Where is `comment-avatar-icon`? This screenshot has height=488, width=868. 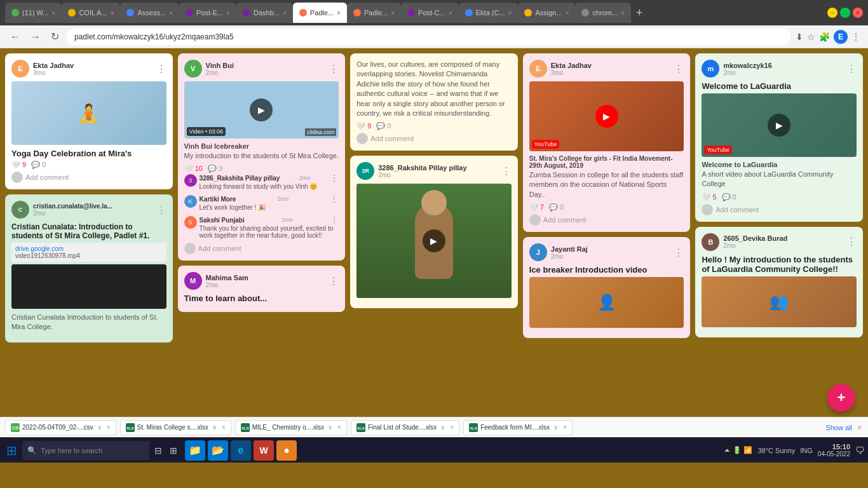 comment-avatar-icon is located at coordinates (707, 210).